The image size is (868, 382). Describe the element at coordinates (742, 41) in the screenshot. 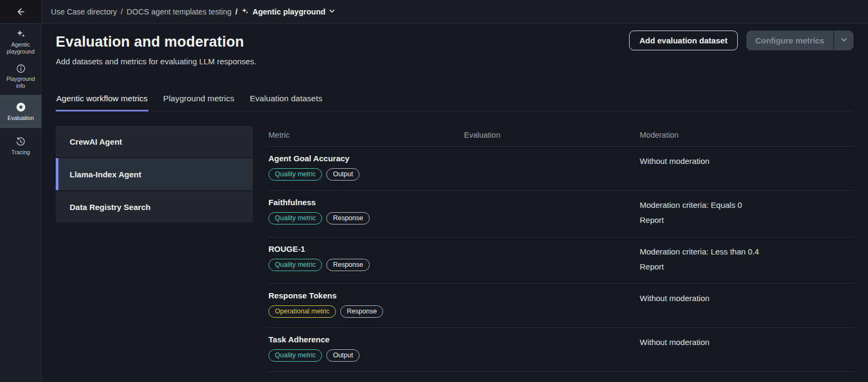

I see `header-actions: Add evaluation dataset Configure metrics` at that location.